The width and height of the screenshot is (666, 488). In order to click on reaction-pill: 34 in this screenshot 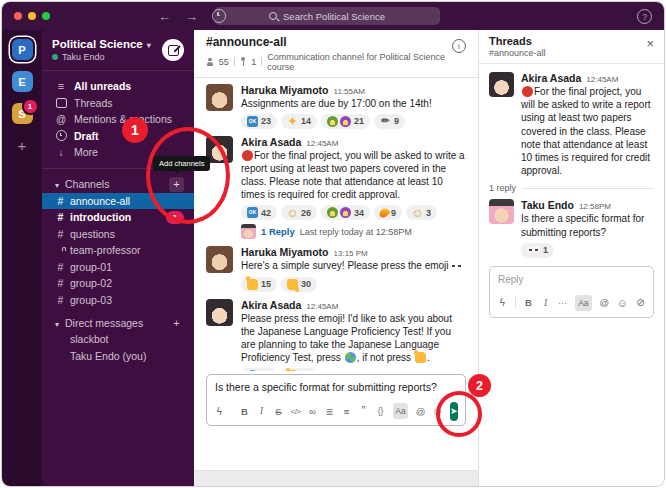, I will do `click(346, 212)`.